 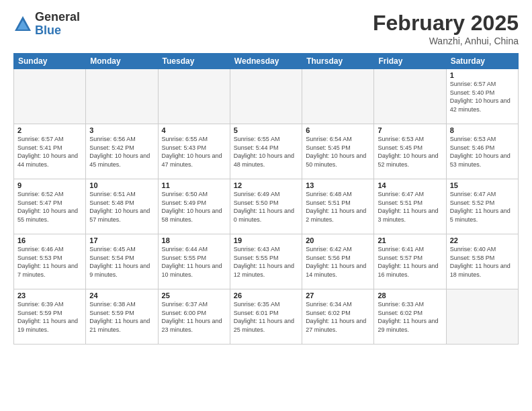 What do you see at coordinates (482, 207) in the screenshot?
I see `day-info-2-6: Sunrise: 6:47 AM Sunset: 5:52 PM Dayligh…` at bounding box center [482, 207].